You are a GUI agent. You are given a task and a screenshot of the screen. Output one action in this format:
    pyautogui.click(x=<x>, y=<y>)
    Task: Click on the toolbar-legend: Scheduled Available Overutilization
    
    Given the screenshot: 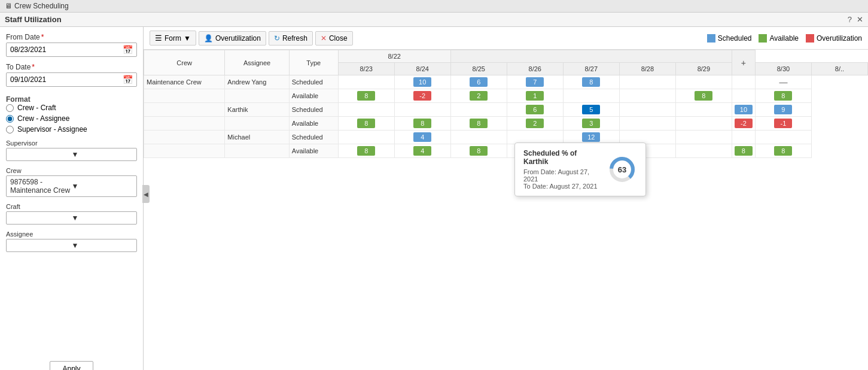 What is the action you would take?
    pyautogui.click(x=785, y=38)
    